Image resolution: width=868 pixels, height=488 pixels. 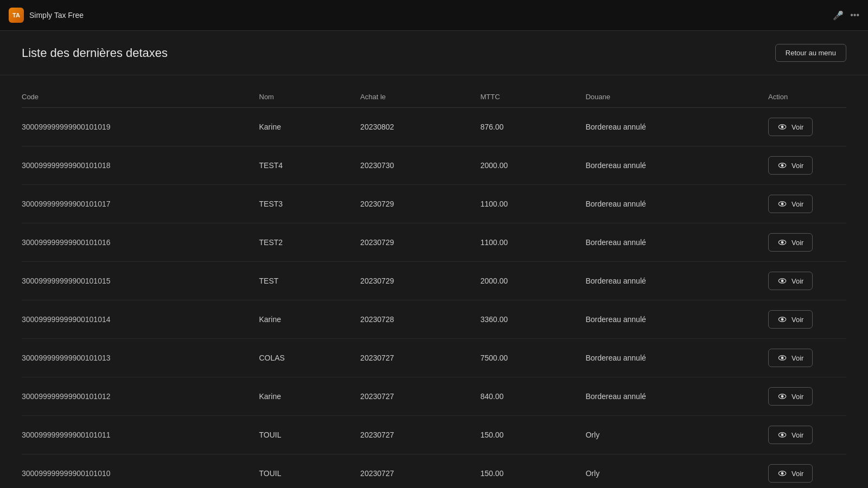 I want to click on col-header-nom: Nom, so click(x=302, y=97).